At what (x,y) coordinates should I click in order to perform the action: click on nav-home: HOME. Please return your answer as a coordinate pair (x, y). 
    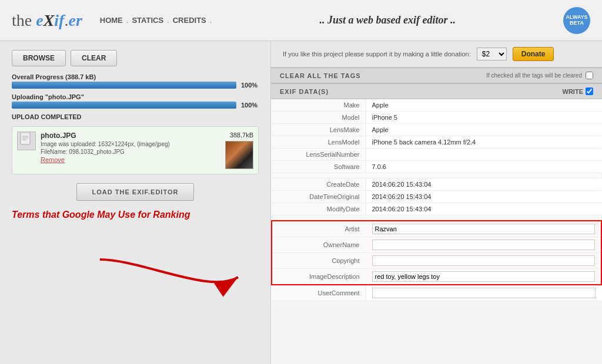
    Looking at the image, I should click on (112, 20).